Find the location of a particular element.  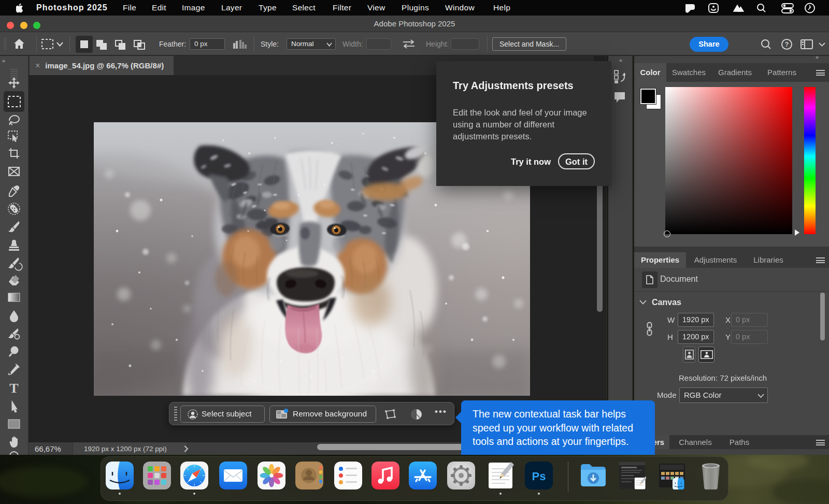

svg-text: Ps is located at coordinates (539, 477).